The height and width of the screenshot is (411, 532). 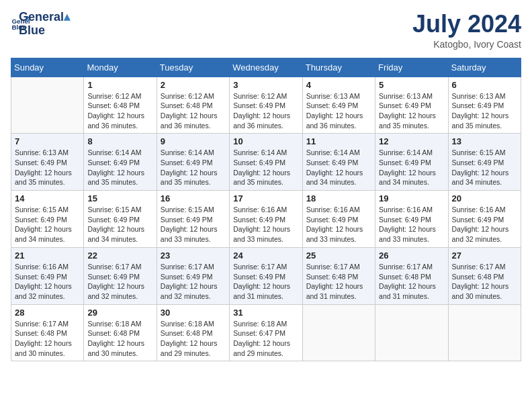 What do you see at coordinates (120, 255) in the screenshot?
I see `day-number: 22` at bounding box center [120, 255].